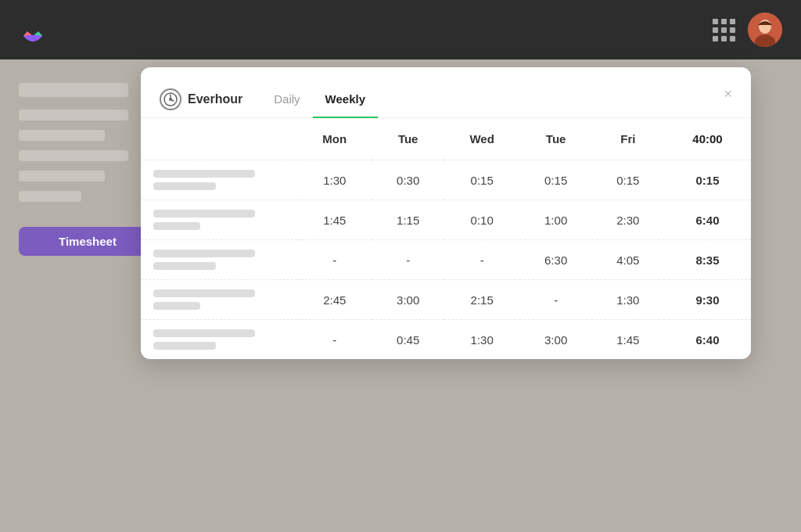  What do you see at coordinates (727, 99) in the screenshot?
I see `close-button: ×` at bounding box center [727, 99].